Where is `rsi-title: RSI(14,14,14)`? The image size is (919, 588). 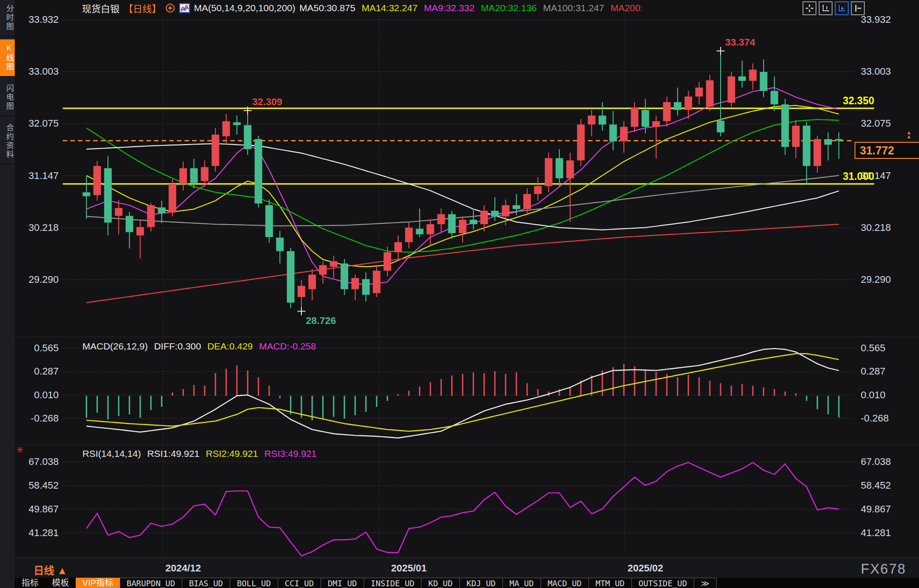
rsi-title: RSI(14,14,14) is located at coordinates (112, 454).